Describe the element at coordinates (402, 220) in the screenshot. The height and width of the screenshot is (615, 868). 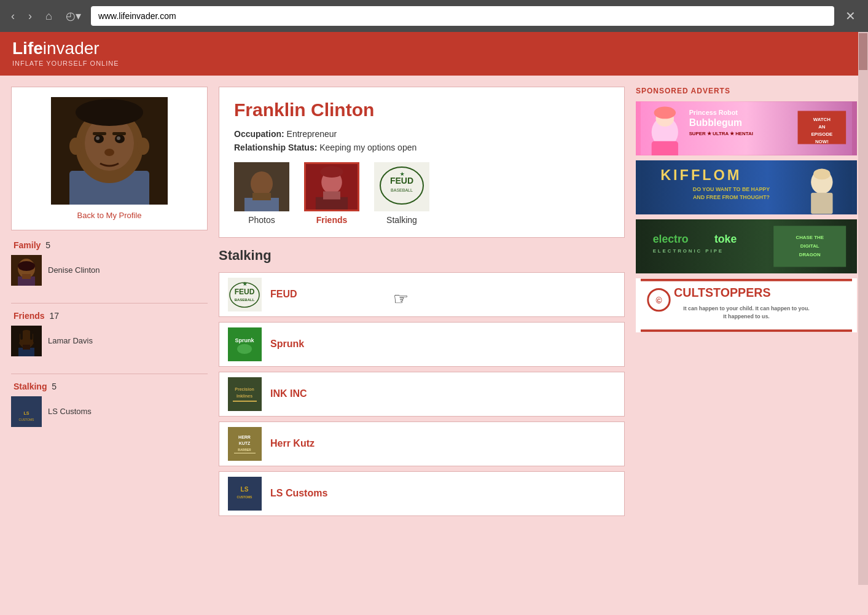
I see `nav-stalking-label: Stalking` at that location.